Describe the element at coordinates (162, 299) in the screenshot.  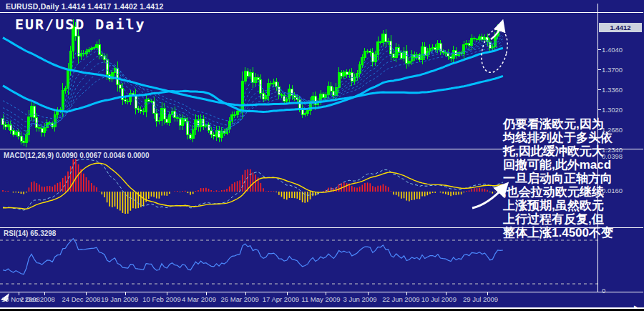
I see `time-axis-label: 10 Feb 2009` at that location.